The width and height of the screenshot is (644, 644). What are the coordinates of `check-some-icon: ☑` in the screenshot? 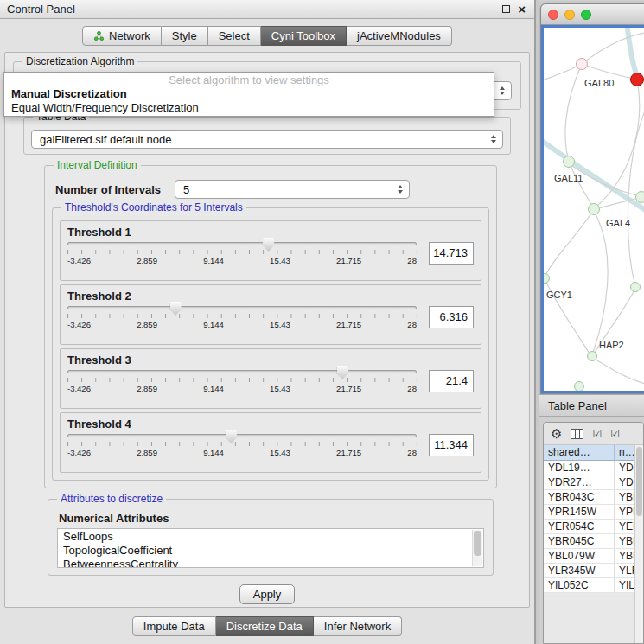 It's located at (615, 434).